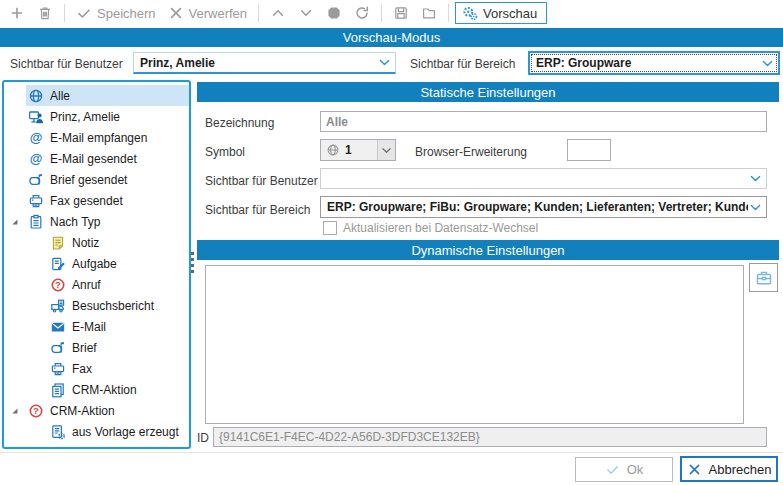 The width and height of the screenshot is (783, 485). Describe the element at coordinates (764, 278) in the screenshot. I see `briefcase-icon` at that location.